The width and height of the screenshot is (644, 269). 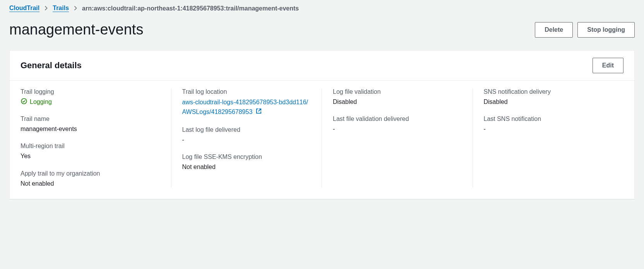 I want to click on last-log-delivered-value: -, so click(x=247, y=140).